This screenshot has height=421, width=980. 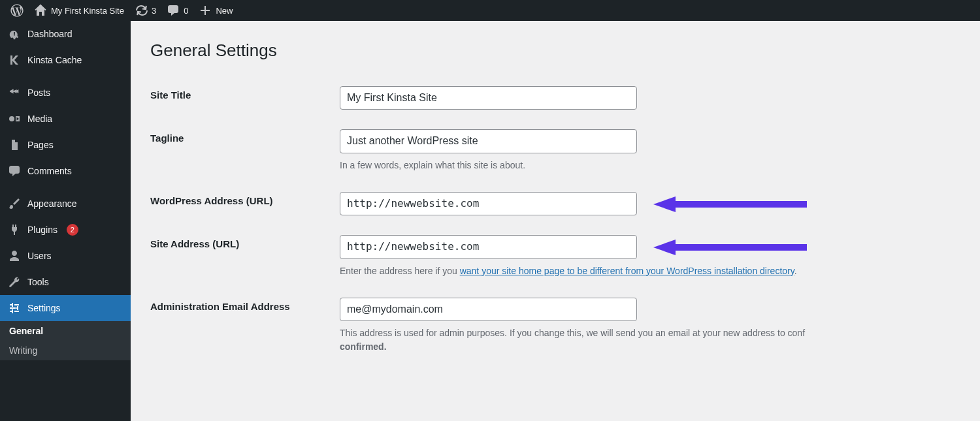 What do you see at coordinates (50, 171) in the screenshot?
I see `sidebar-item-label: Comments` at bounding box center [50, 171].